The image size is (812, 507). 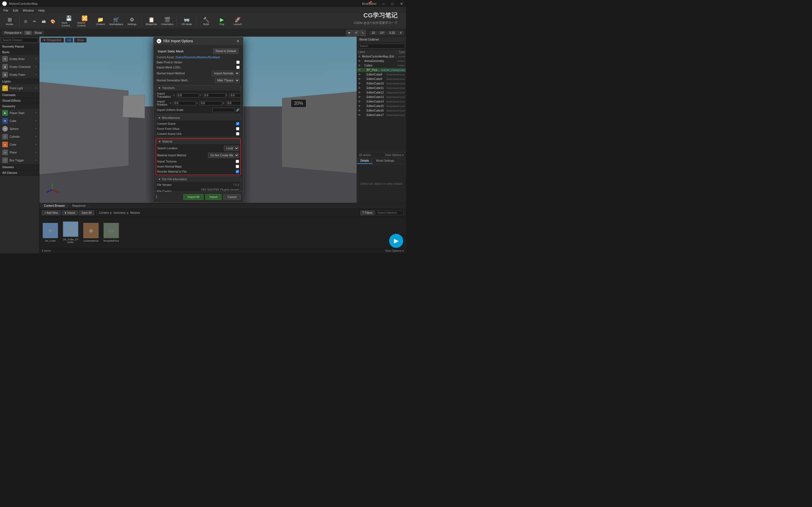 What do you see at coordinates (227, 80) in the screenshot?
I see `normal-gen-select: Mikk TSpace` at bounding box center [227, 80].